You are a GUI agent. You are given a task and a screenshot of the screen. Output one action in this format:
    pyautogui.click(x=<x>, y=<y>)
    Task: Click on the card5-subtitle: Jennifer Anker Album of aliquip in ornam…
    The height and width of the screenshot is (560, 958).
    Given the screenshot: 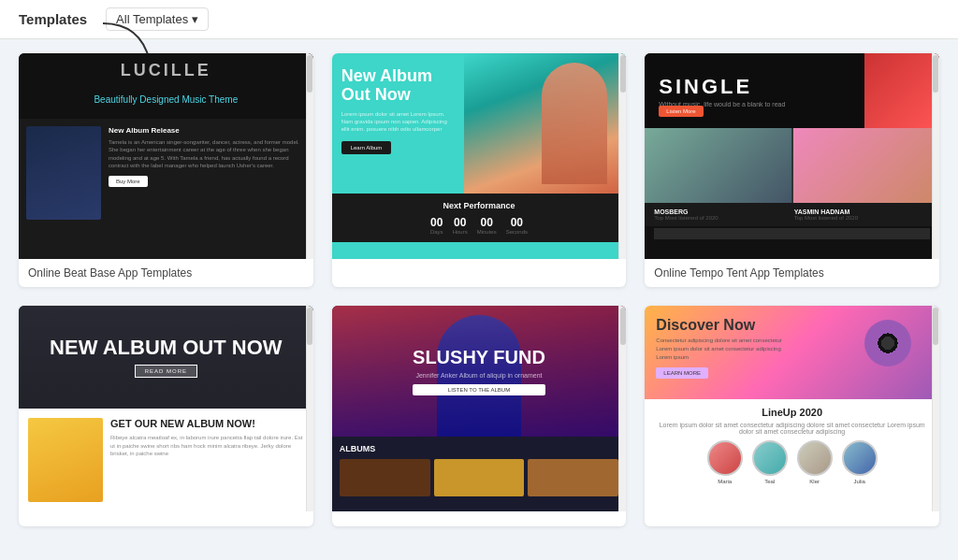 What is the action you would take?
    pyautogui.click(x=479, y=376)
    